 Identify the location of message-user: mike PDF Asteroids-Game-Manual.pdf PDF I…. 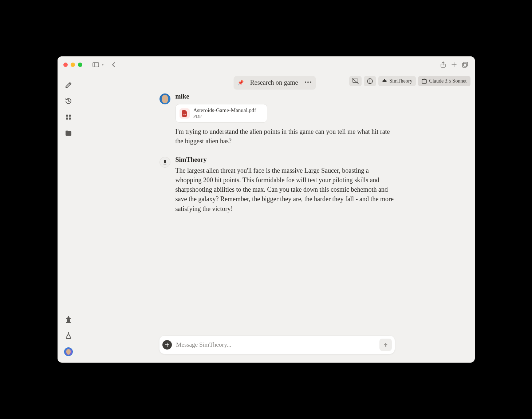
(277, 119).